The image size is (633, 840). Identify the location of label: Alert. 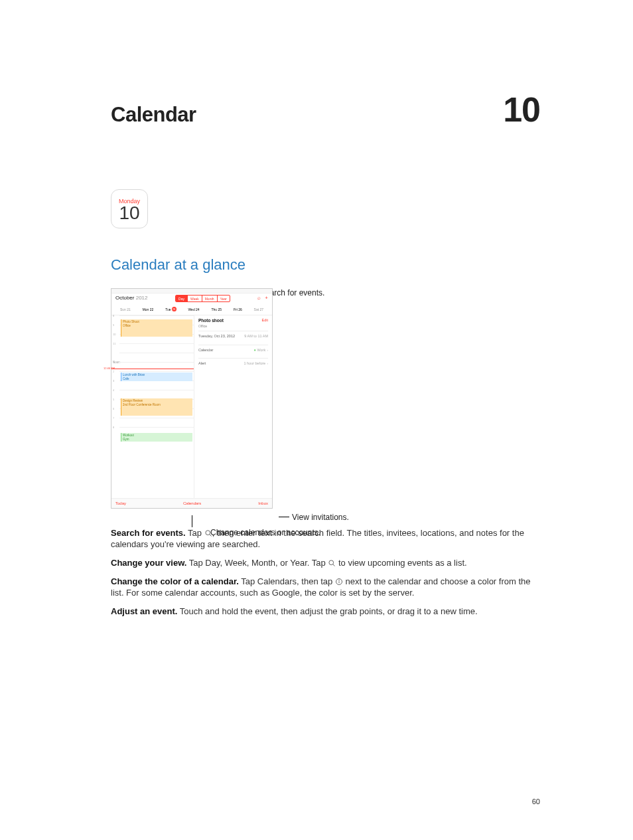
(202, 364).